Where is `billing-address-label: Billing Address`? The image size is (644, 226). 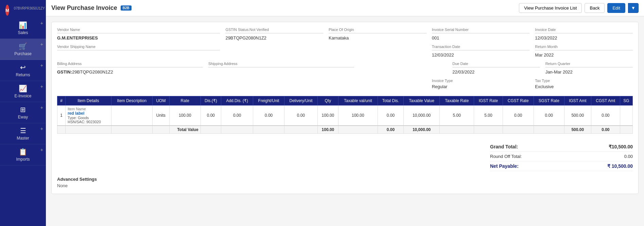
billing-address-label: Billing Address is located at coordinates (130, 64).